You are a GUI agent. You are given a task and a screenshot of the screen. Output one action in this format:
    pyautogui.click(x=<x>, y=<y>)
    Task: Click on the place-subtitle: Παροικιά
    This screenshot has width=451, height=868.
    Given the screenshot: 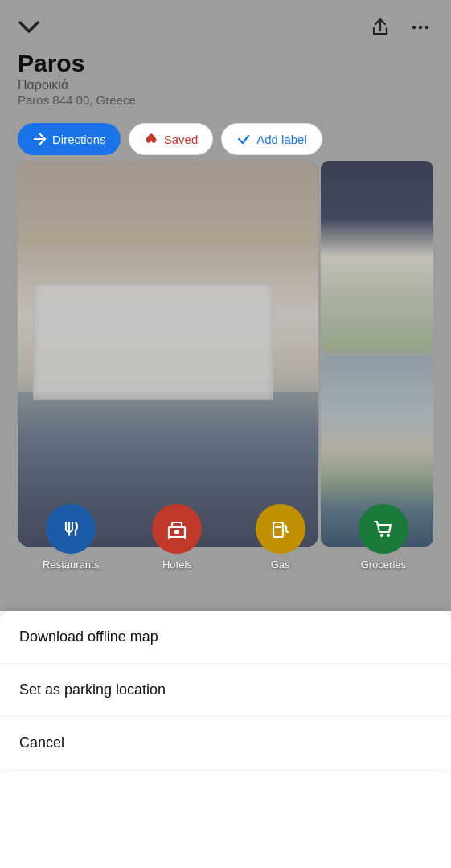 What is the action you would take?
    pyautogui.click(x=225, y=85)
    